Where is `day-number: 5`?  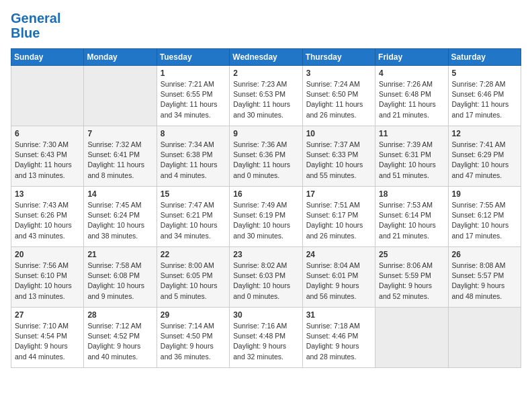
day-number: 5 is located at coordinates (485, 73).